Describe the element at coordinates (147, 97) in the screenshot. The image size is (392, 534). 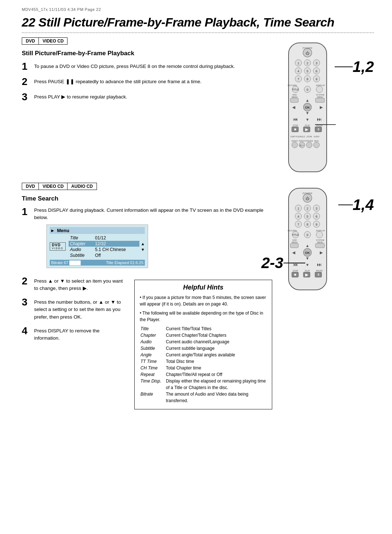
I see `step1-3: 3 Press PLAY ▶ to resume regular playbac…` at that location.